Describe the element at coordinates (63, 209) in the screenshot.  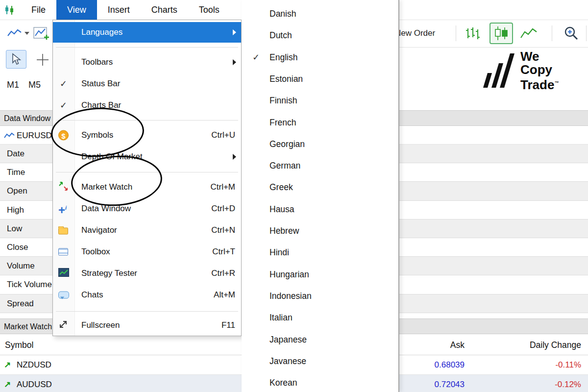
I see `data-window-icon: +i` at that location.